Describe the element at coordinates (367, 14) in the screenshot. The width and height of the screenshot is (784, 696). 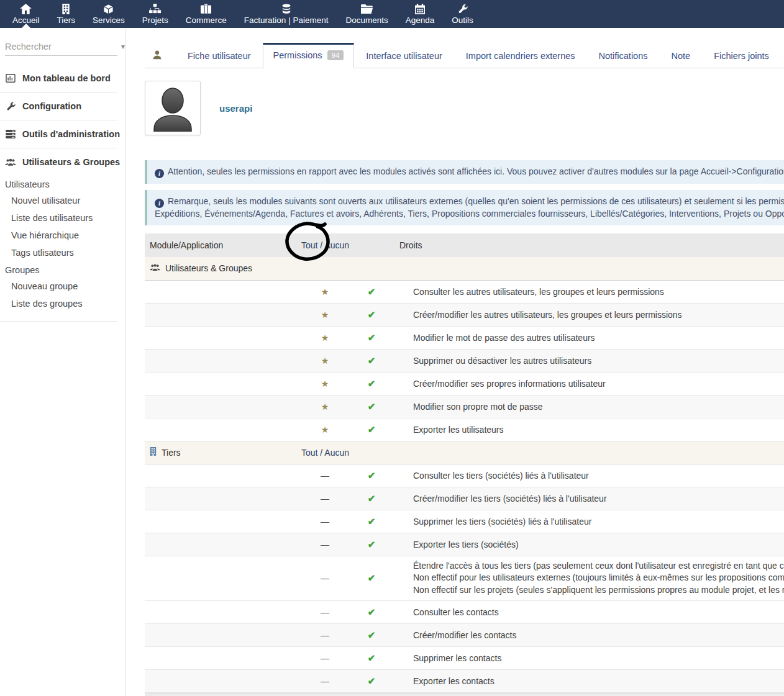
I see `nav-item-documents: Documents` at that location.